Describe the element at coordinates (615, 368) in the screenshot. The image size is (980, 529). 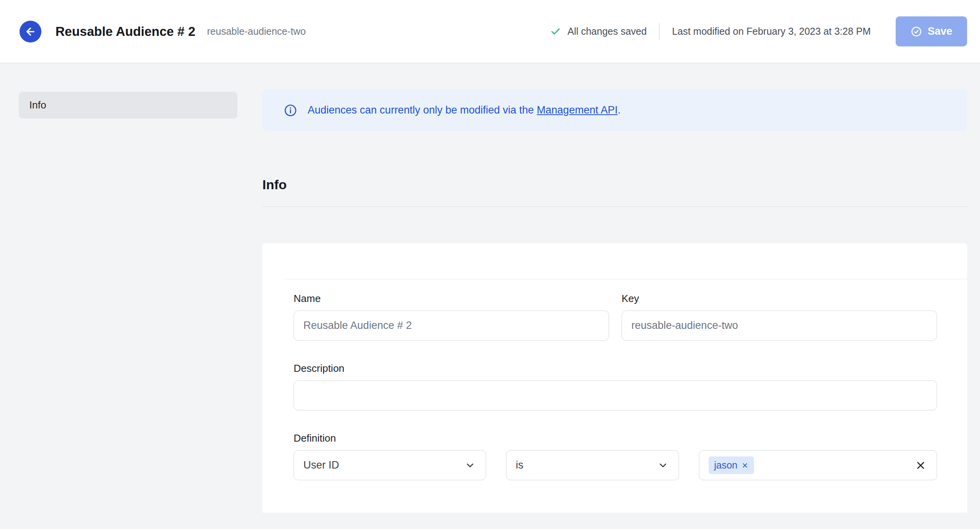
I see `description-label: Description` at that location.